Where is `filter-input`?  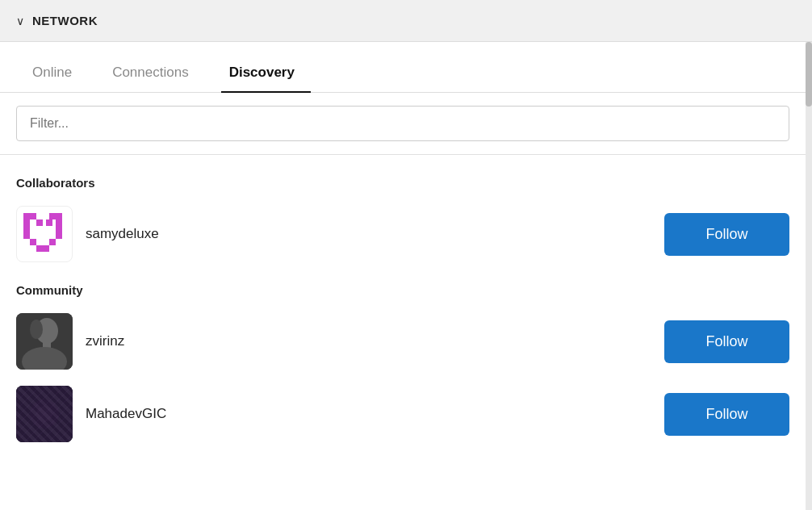 filter-input is located at coordinates (403, 123).